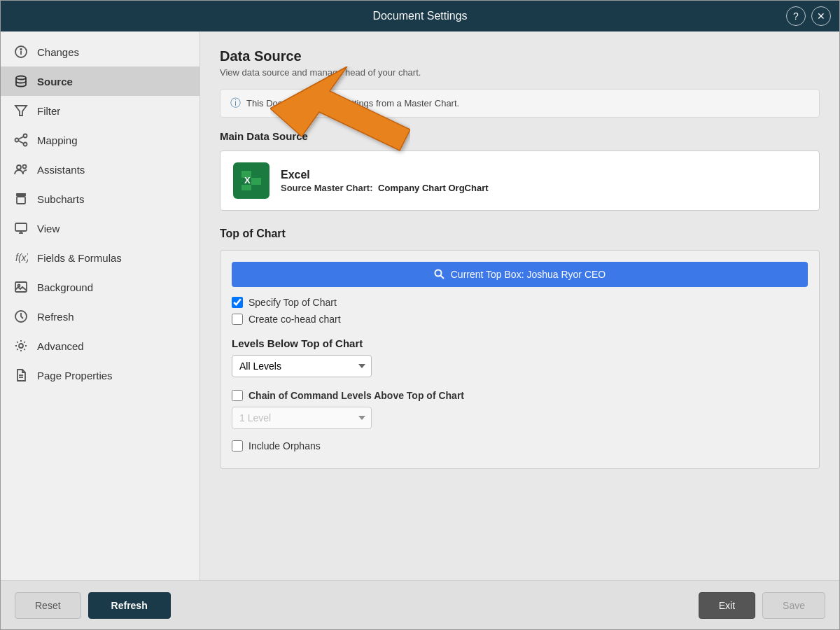  I want to click on sidebar-item-page-properties: Page Properties, so click(100, 375).